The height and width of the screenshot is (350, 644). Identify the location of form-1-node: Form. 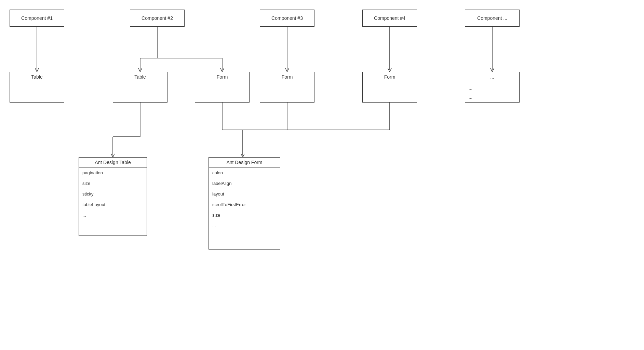
(222, 87).